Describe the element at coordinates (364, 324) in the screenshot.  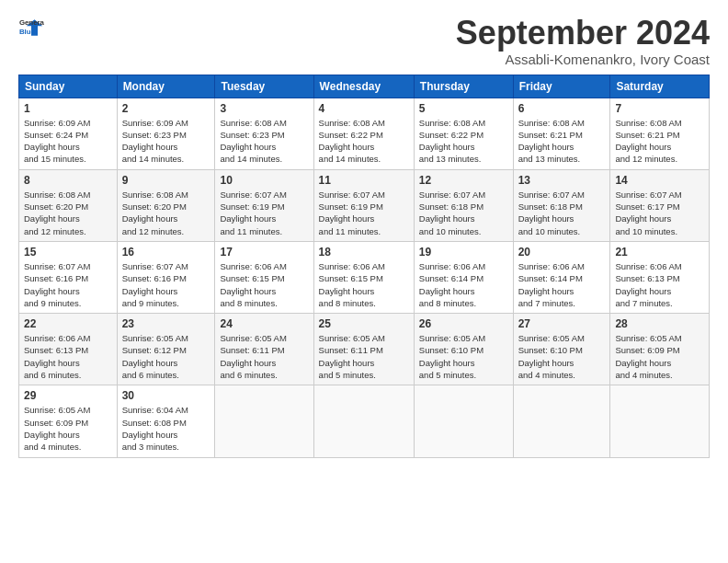
I see `day-number: 25` at that location.